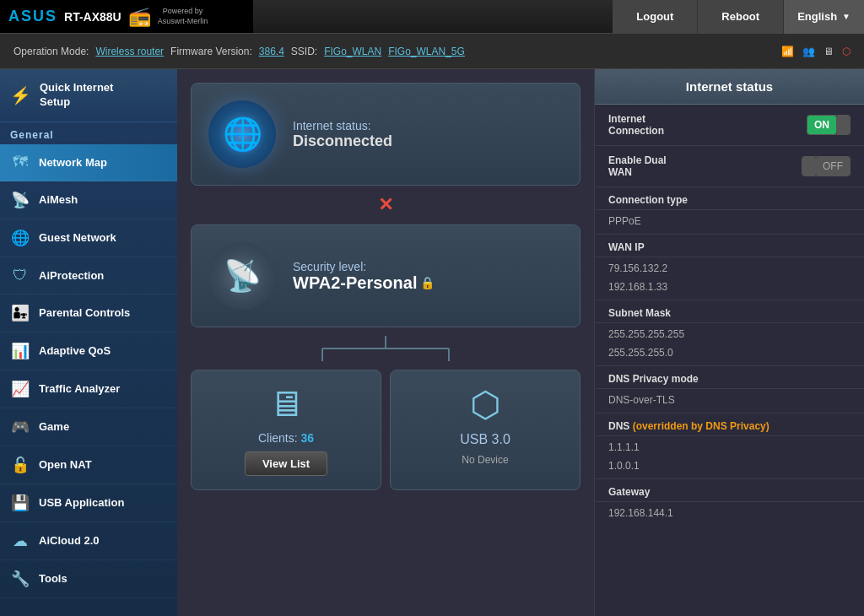  I want to click on view-list-button: View List, so click(286, 464).